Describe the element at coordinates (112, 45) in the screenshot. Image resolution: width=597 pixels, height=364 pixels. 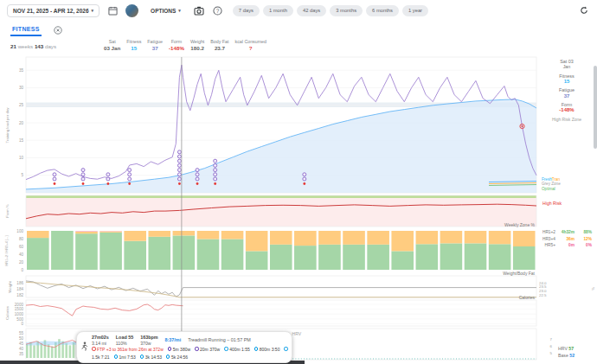
I see `stat-date: Sat03 Jan` at that location.